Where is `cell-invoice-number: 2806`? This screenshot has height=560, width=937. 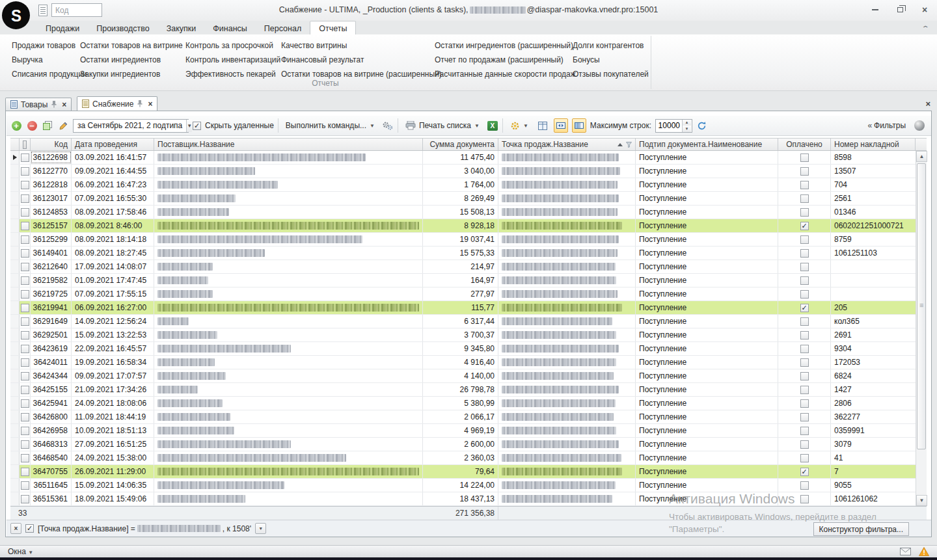
cell-invoice-number: 2806 is located at coordinates (873, 403).